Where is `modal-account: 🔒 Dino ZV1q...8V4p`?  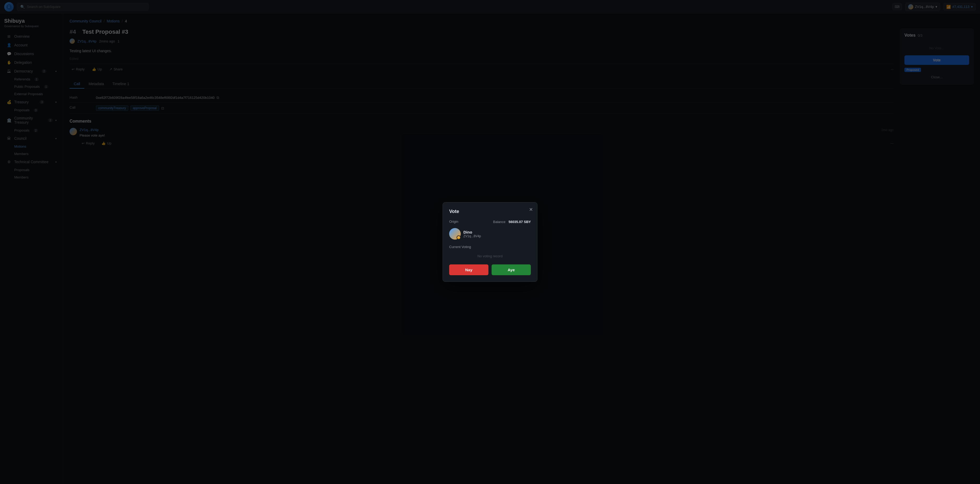
modal-account: 🔒 Dino ZV1q...8V4p is located at coordinates (490, 234).